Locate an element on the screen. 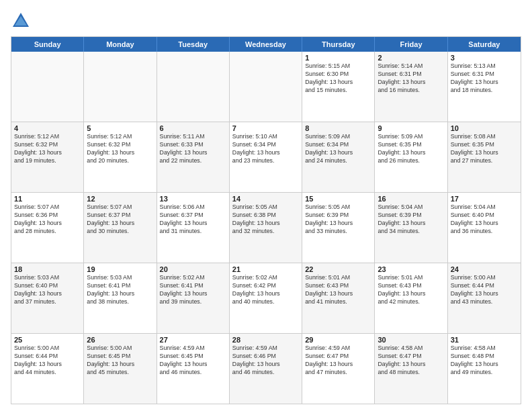 The height and width of the screenshot is (411, 532). calendar-cell-day-31: 31Sunrise: 4:58 AMSunset: 6:48 PMDayligh… is located at coordinates (484, 369).